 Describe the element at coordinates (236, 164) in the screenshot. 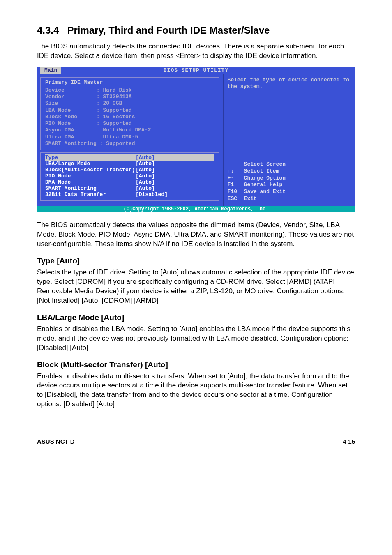

I see `bios-key: ←` at that location.